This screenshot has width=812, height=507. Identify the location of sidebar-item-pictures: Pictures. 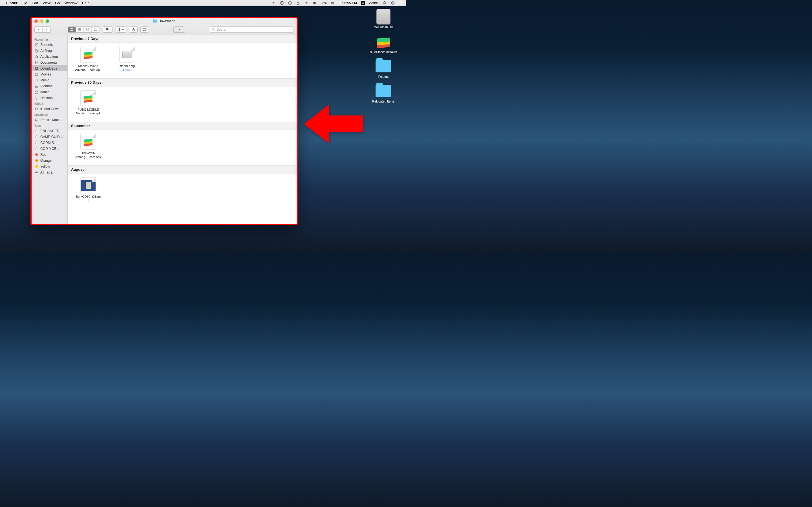
(50, 86).